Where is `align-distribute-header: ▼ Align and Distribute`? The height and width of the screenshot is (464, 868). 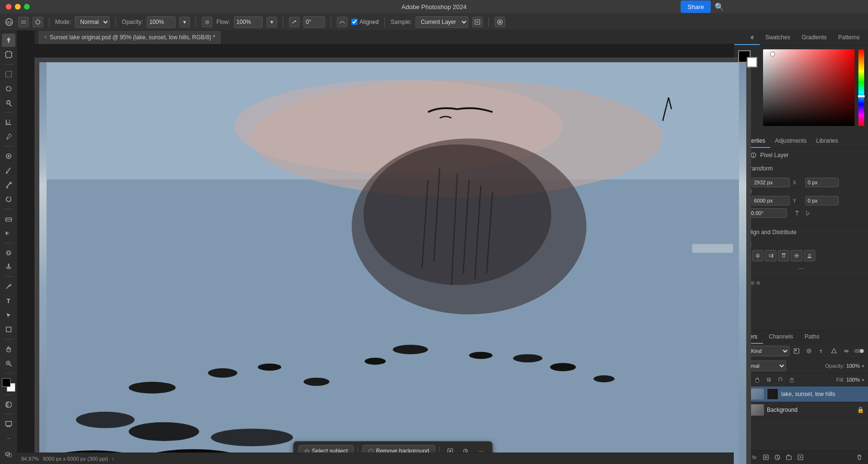
align-distribute-header: ▼ Align and Distribute is located at coordinates (801, 232).